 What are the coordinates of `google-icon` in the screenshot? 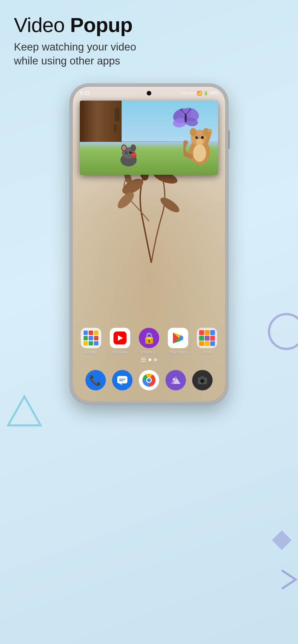 It's located at (91, 338).